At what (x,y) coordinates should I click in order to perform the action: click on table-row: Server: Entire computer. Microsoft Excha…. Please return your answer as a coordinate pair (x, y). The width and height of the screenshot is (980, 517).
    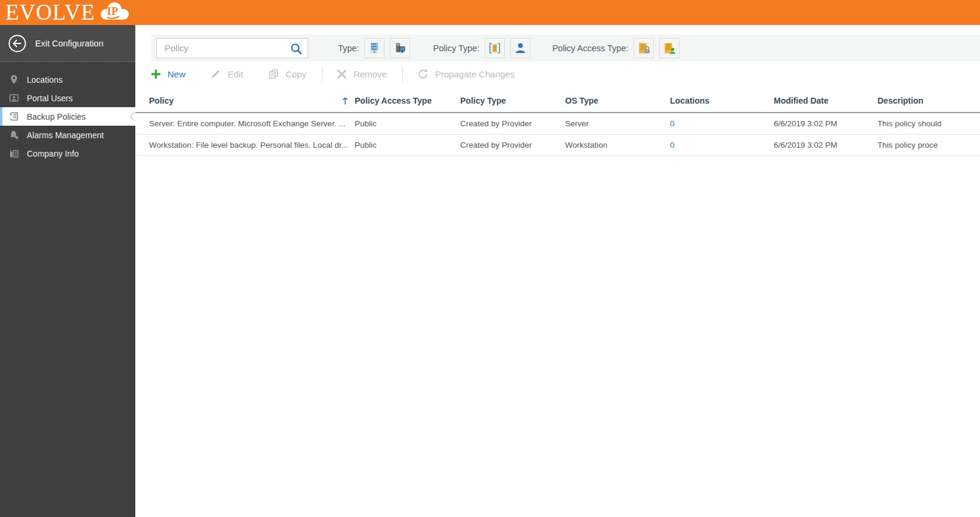
    Looking at the image, I should click on (558, 124).